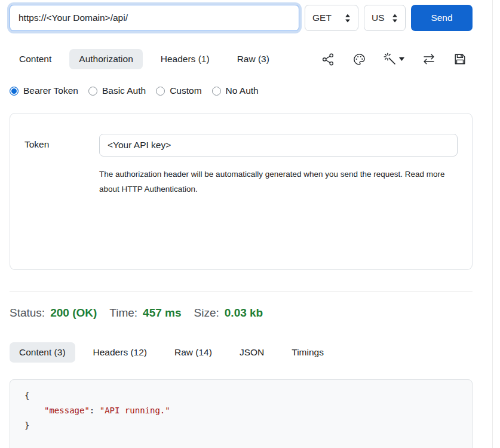 This screenshot has height=448, width=500. I want to click on swap-arrows-icon, so click(429, 59).